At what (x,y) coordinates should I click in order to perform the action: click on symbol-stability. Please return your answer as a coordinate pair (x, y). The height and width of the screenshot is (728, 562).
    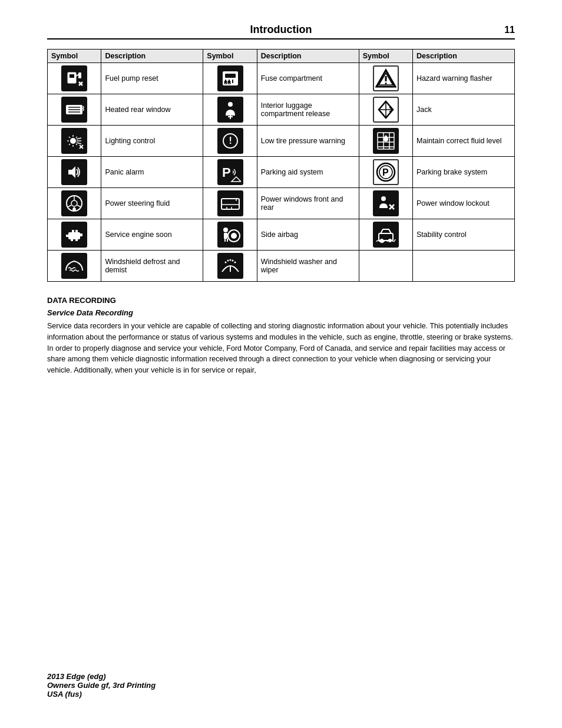
    Looking at the image, I should click on (385, 235).